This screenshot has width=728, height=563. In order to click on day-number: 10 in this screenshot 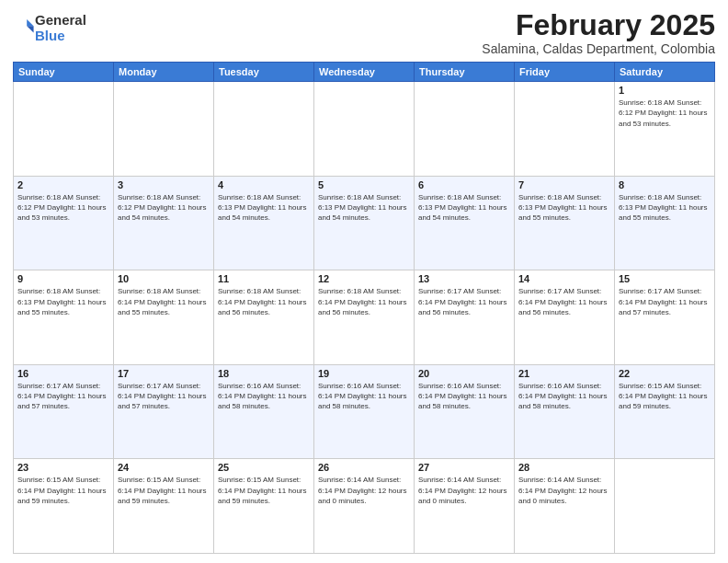, I will do `click(164, 279)`.